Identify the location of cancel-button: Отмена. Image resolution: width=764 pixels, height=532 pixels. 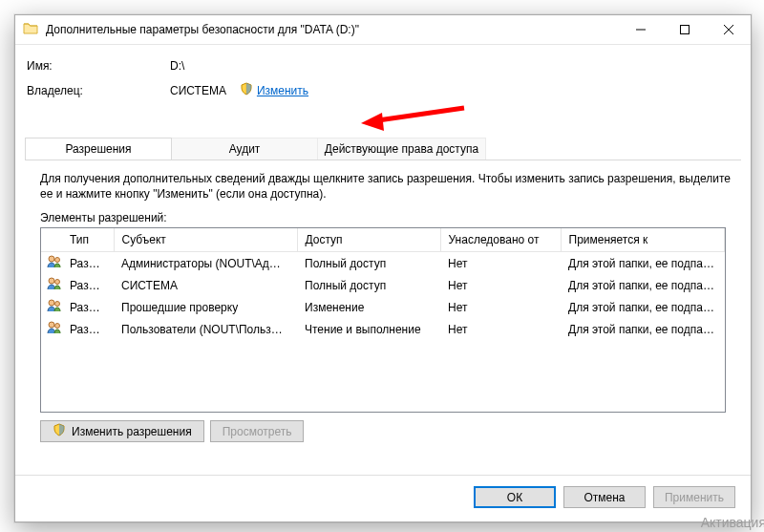
(605, 497).